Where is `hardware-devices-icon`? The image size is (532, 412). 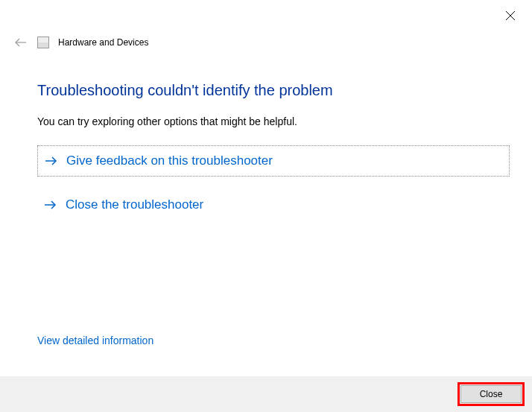 hardware-devices-icon is located at coordinates (43, 42).